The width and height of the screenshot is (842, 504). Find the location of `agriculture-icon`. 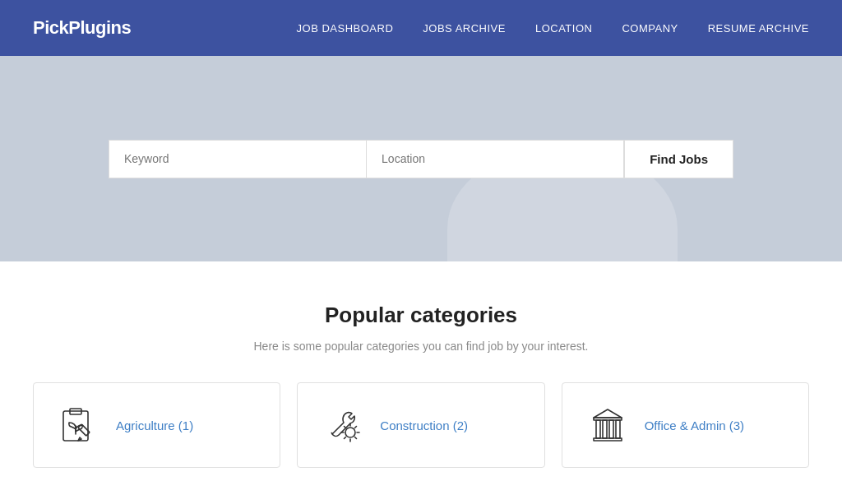

agriculture-icon is located at coordinates (79, 425).